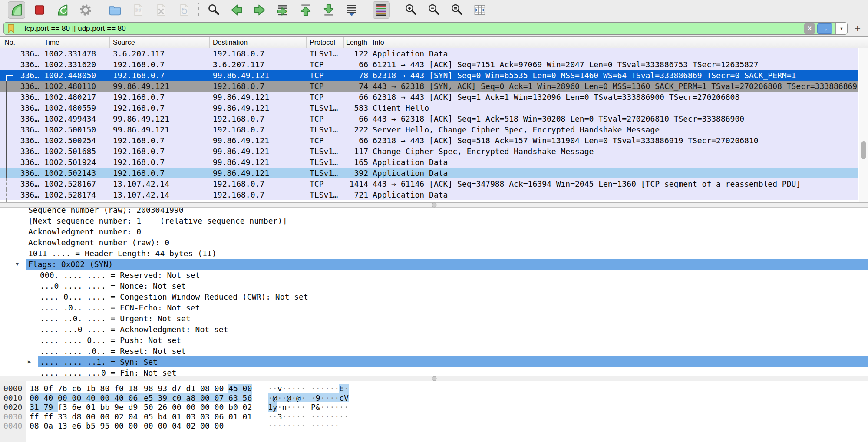  What do you see at coordinates (76, 76) in the screenshot?
I see `cell-time: 1002.448050` at bounding box center [76, 76].